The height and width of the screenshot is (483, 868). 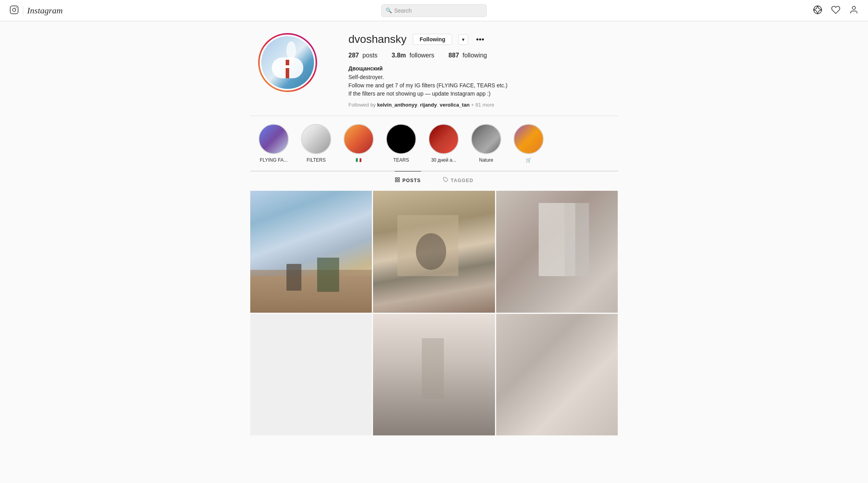 What do you see at coordinates (288, 63) in the screenshot?
I see `avatar` at bounding box center [288, 63].